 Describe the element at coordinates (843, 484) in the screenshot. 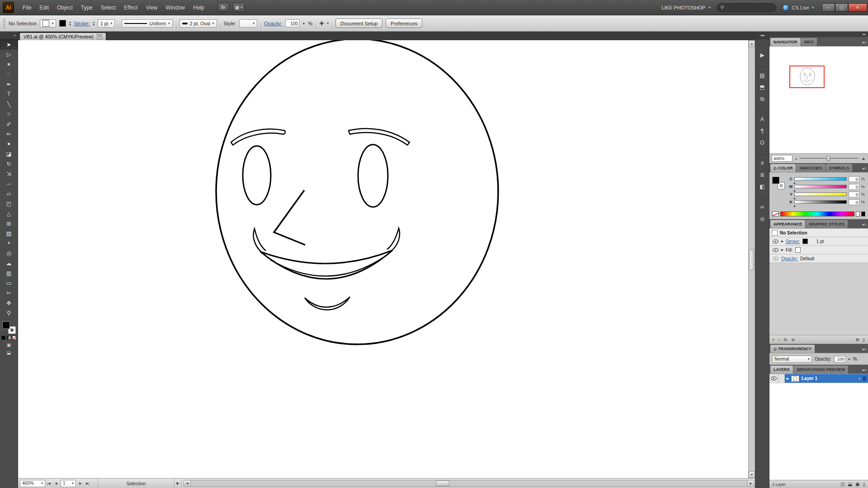

I see `make-clipping-mask-icon: ◫` at that location.